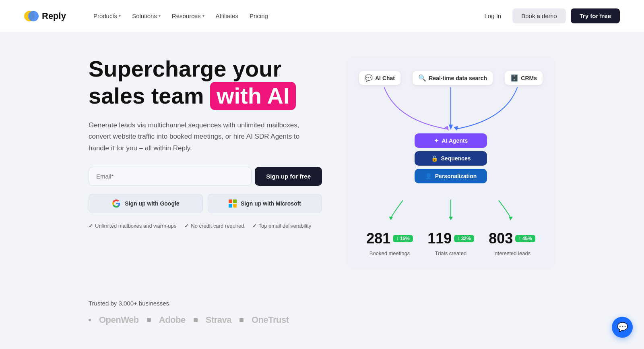 The width and height of the screenshot is (644, 349). I want to click on nav-items: Products ▾ Solutions ▾ Resources ▾ Affil…, so click(277, 16).